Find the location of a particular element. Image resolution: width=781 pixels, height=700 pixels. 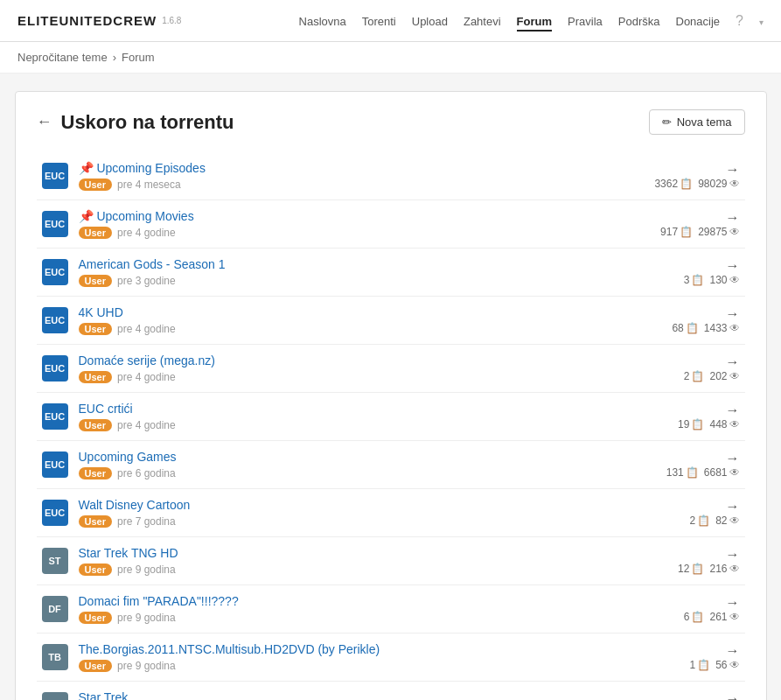

help-icon: ? is located at coordinates (740, 21).